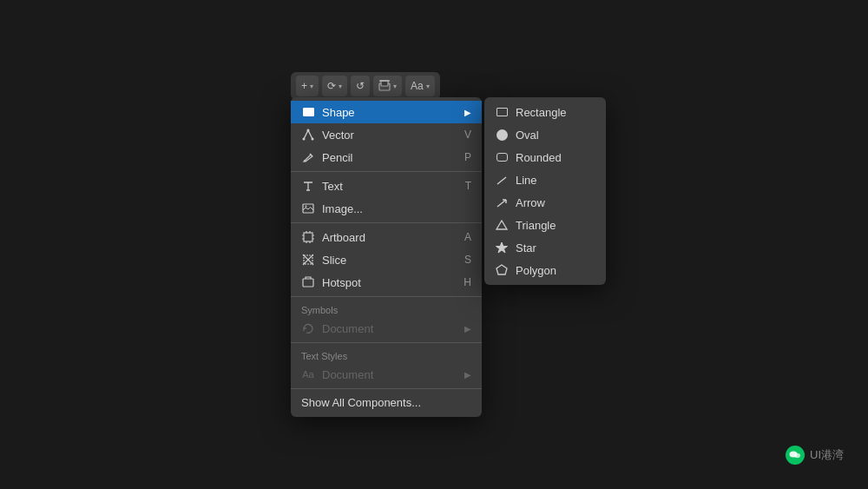 The height and width of the screenshot is (489, 868). I want to click on menu-item-image: Image..., so click(386, 208).